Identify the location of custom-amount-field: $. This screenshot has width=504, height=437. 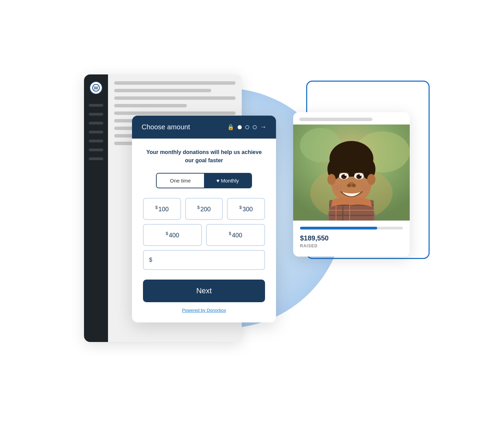
(204, 260).